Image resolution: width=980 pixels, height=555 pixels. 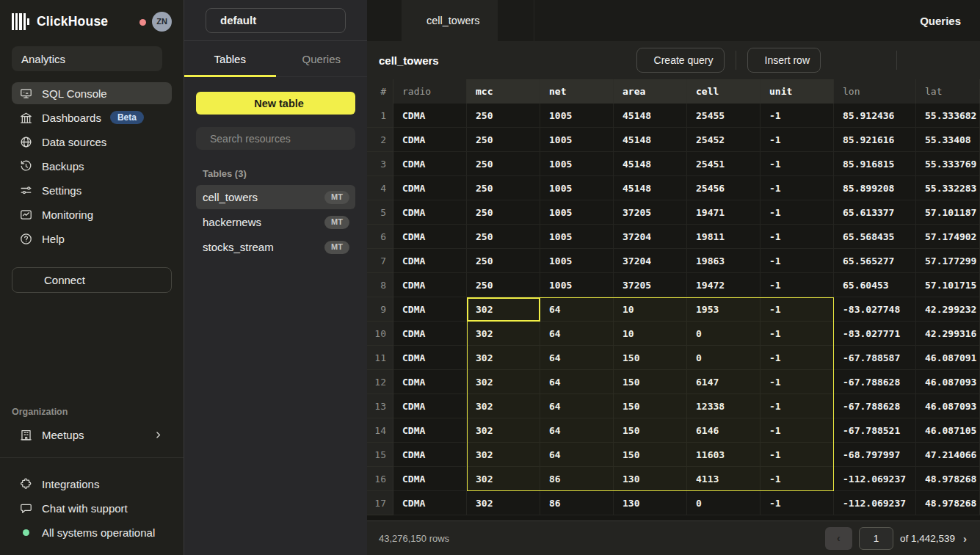 What do you see at coordinates (871, 60) in the screenshot?
I see `sort-button` at bounding box center [871, 60].